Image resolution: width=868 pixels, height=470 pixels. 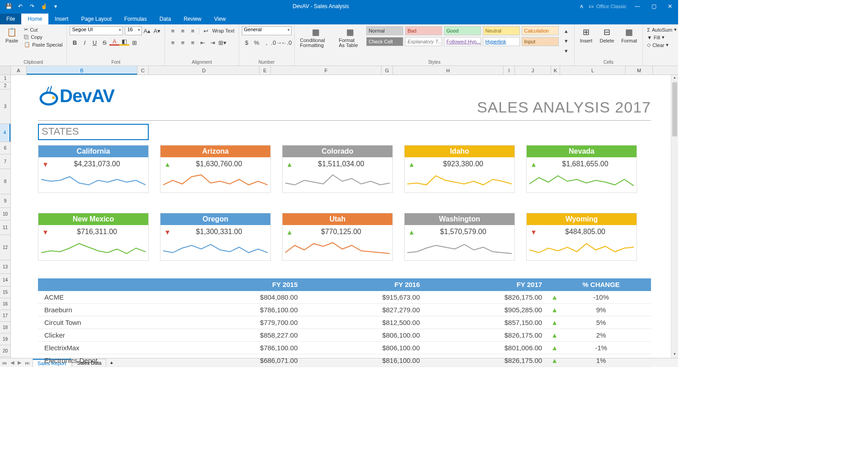 What do you see at coordinates (385, 42) in the screenshot?
I see `style-check-cell: Check Cell` at bounding box center [385, 42].